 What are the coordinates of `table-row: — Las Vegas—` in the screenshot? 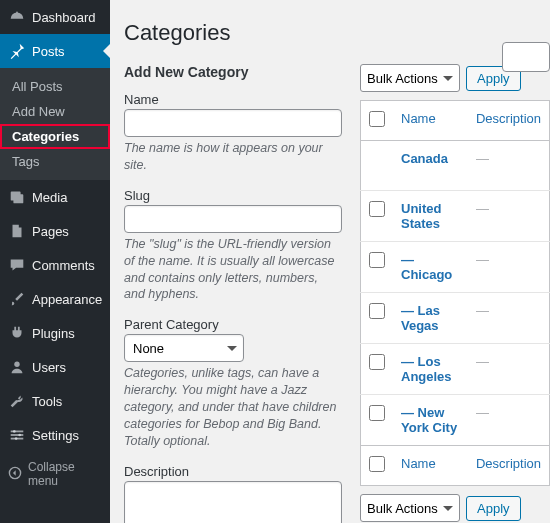 It's located at (456, 318).